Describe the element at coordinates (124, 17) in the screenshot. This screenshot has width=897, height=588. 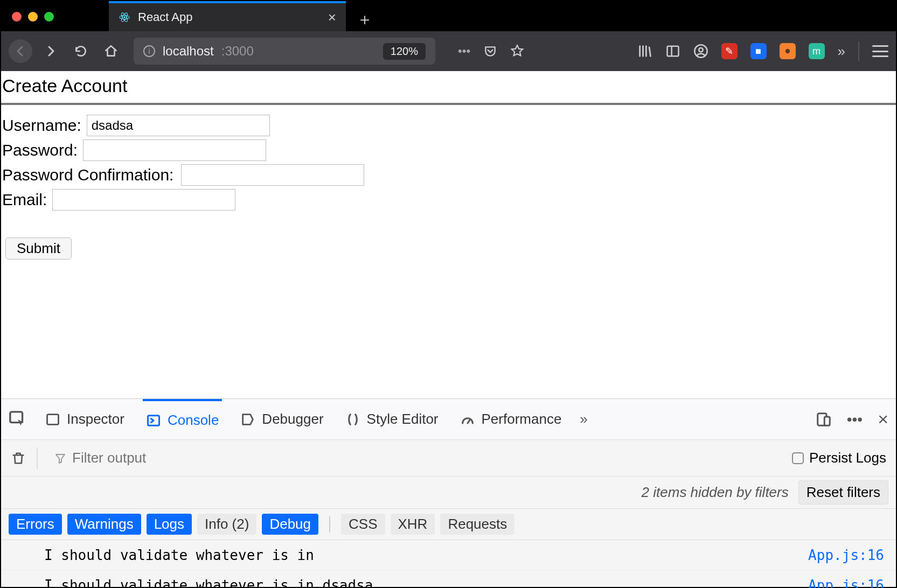
I see `react-icon` at that location.